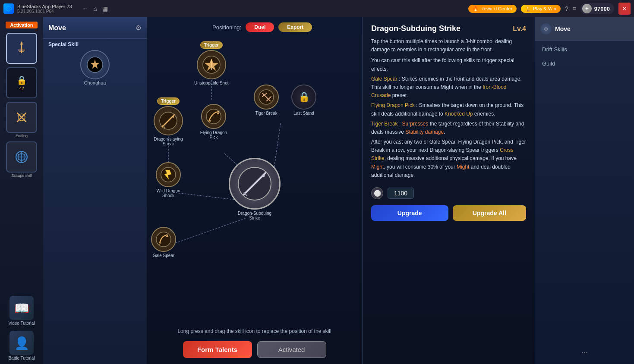 The image size is (634, 364). Describe the element at coordinates (496, 9) in the screenshot. I see `reward-label: Reward Center` at that location.